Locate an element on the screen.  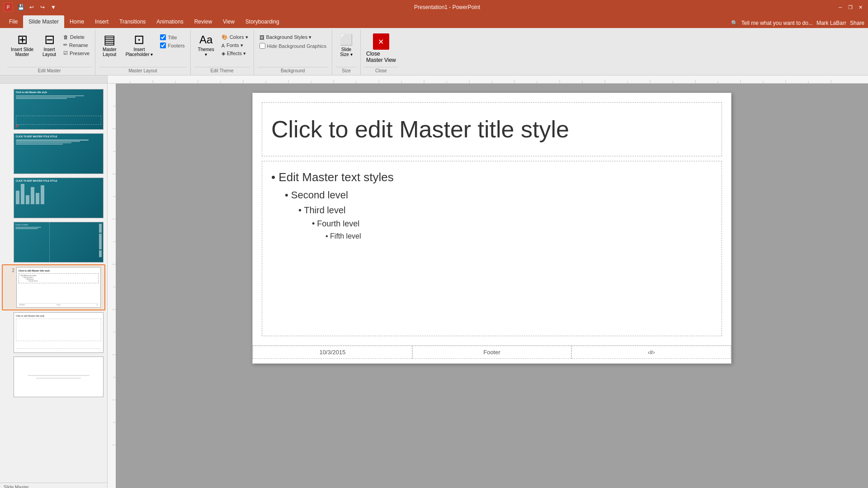
footer-text: Footer is located at coordinates (492, 352).